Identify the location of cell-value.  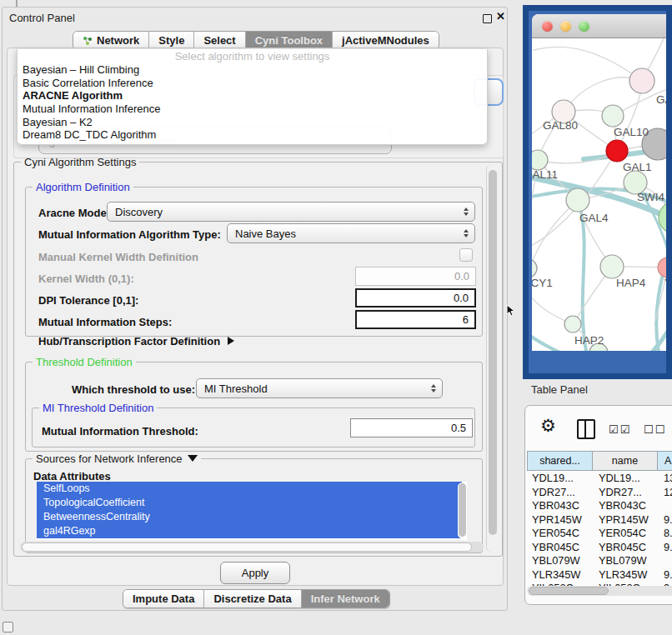
(665, 562).